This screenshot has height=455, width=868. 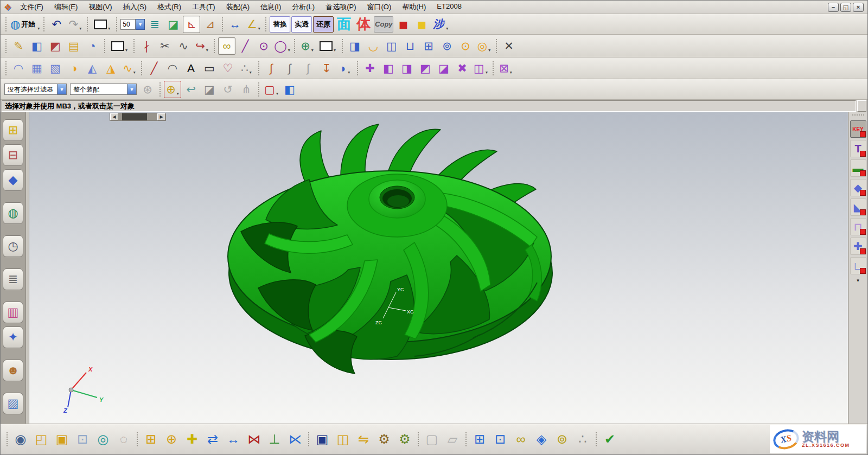 I want to click on palette-drag-handle, so click(x=858, y=116).